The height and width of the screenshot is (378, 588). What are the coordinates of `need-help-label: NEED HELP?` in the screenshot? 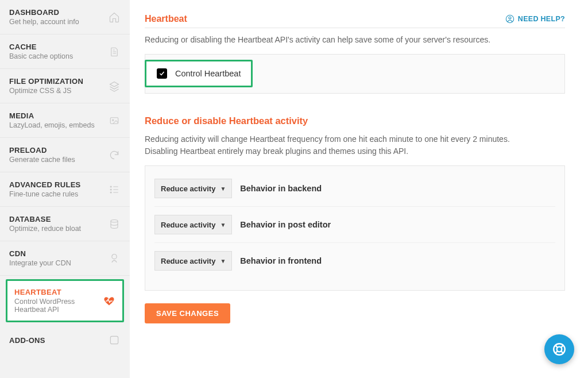 It's located at (541, 19).